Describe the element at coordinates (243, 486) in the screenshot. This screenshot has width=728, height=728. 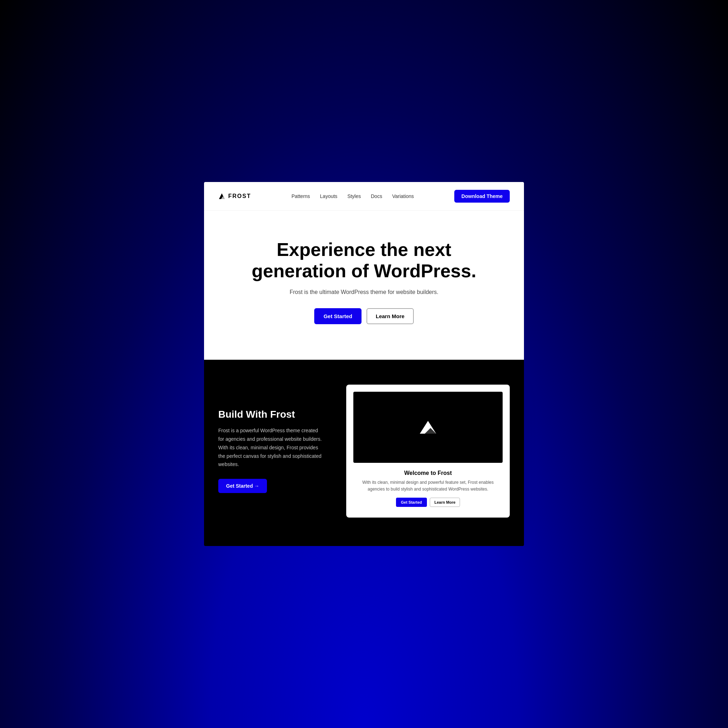
I see `dark-get-started-button: Get Started →` at that location.